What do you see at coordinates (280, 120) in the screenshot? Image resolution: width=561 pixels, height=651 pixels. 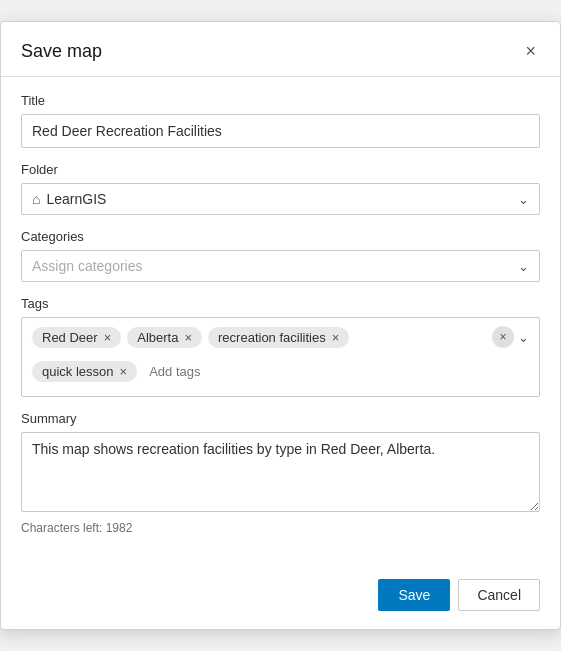 I see `title-field-group: Title` at bounding box center [280, 120].